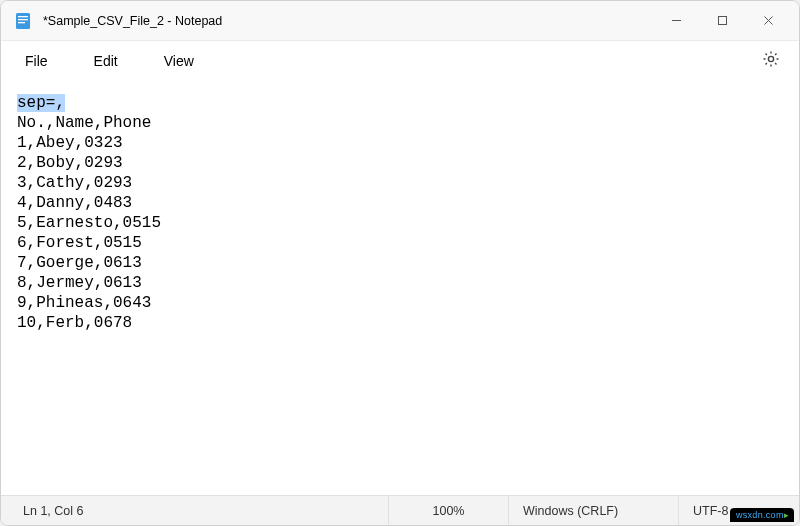 This screenshot has height=526, width=800. I want to click on menu-edit: Edit, so click(106, 61).